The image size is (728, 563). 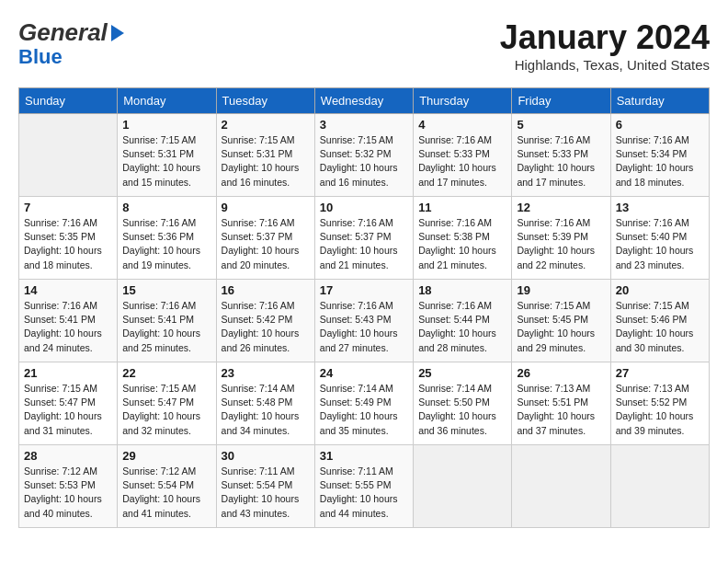 What do you see at coordinates (166, 456) in the screenshot?
I see `day-number: 29` at bounding box center [166, 456].